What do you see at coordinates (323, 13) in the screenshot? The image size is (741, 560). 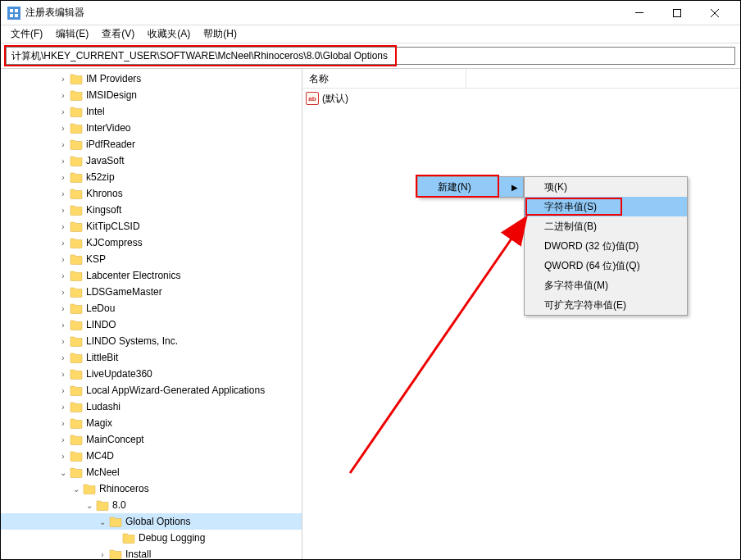 I see `window-title: 注册表编辑器` at bounding box center [323, 13].